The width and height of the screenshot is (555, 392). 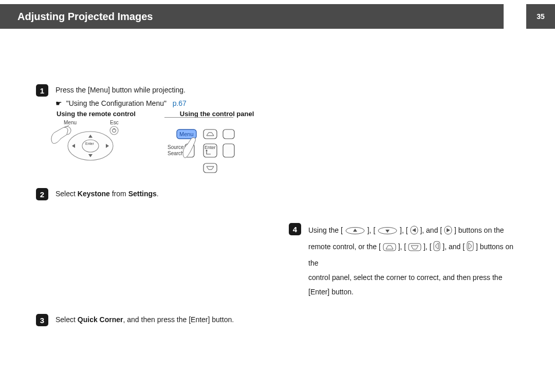 I want to click on page-header: Adjusting Projected Images 35, so click(x=278, y=16).